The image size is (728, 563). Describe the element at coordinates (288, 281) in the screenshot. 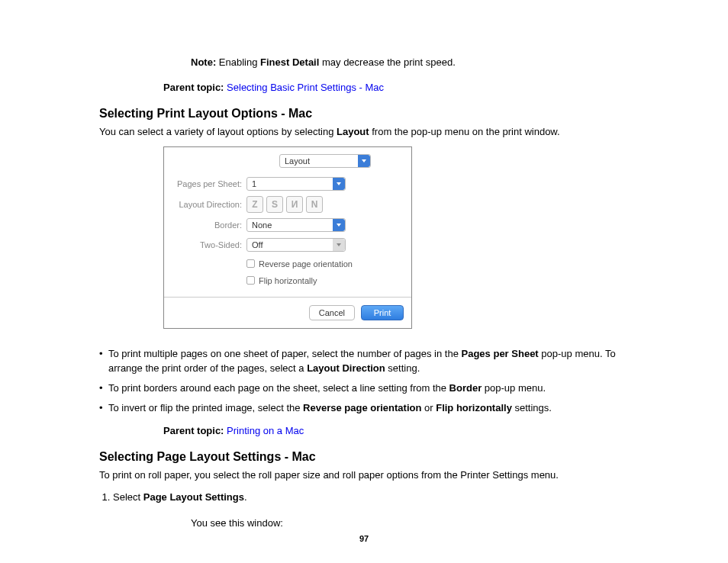

I see `flip-horizontally-label: Flip horizontally` at that location.